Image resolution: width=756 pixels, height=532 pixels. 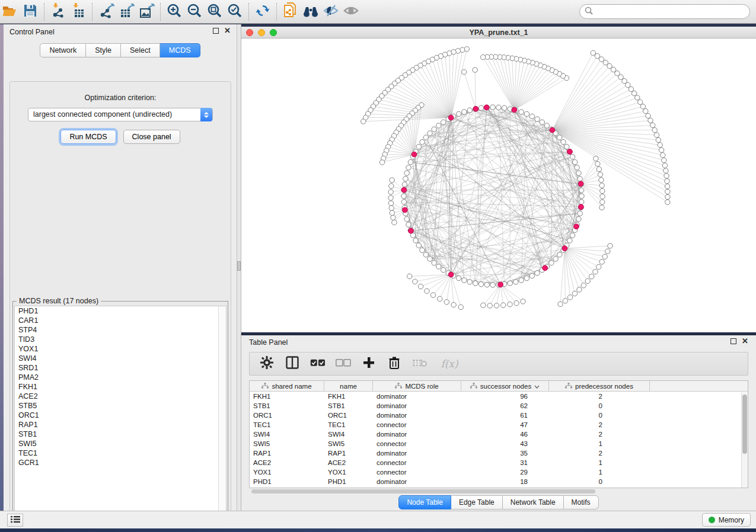 I want to click on result-node: STB1, so click(x=120, y=434).